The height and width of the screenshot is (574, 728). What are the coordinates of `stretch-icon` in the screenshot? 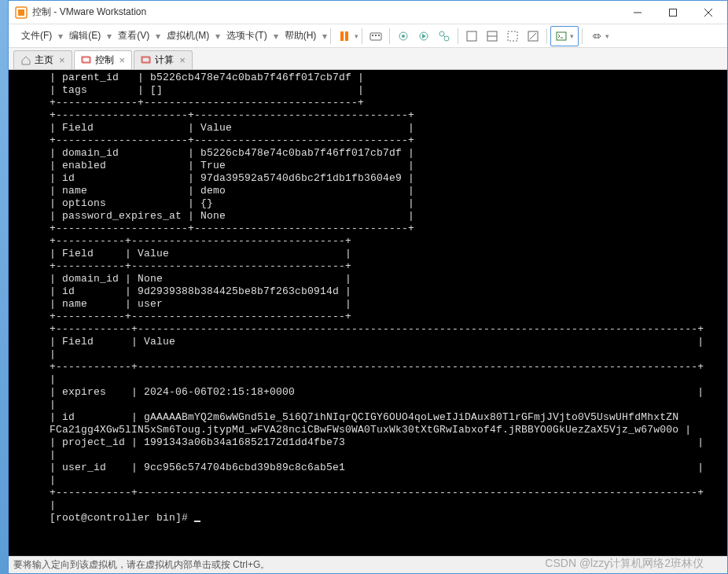 It's located at (533, 36).